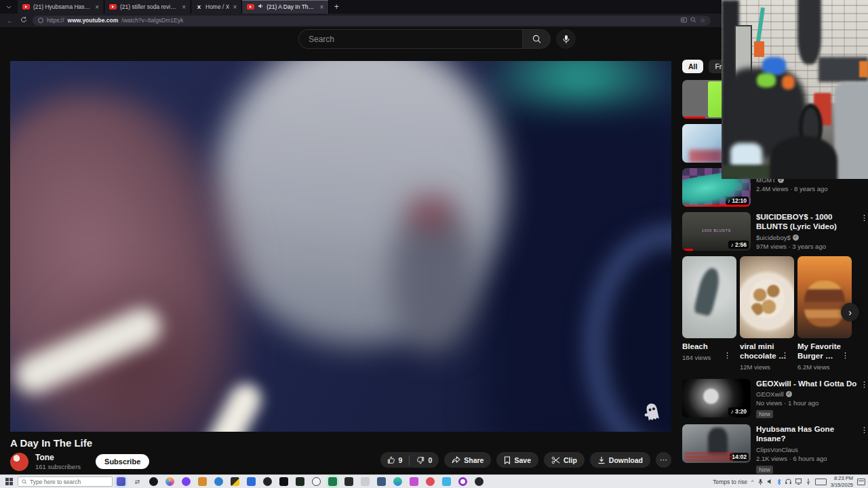  Describe the element at coordinates (425, 460) in the screenshot. I see `dislike-button: 0` at that location.